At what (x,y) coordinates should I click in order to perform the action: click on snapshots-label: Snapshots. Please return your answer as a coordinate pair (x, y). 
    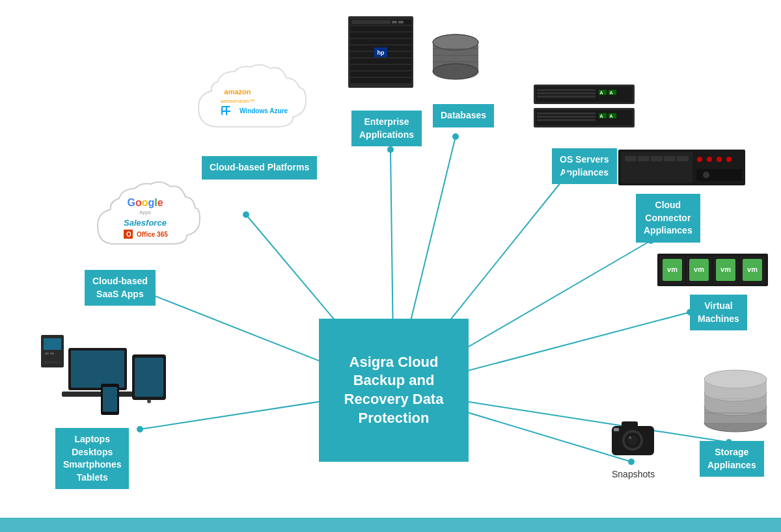
    Looking at the image, I should click on (633, 475).